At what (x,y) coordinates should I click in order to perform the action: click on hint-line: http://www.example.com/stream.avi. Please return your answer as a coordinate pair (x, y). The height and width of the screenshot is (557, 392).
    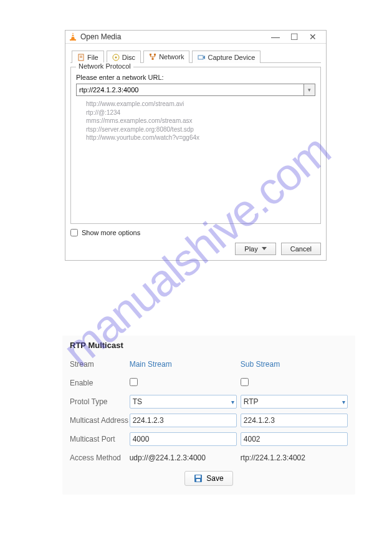
    Looking at the image, I should click on (201, 104).